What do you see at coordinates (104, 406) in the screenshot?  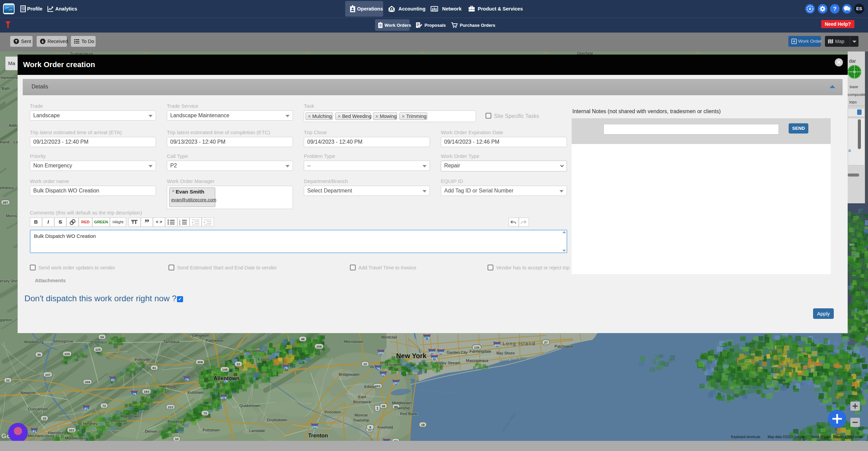 I see `svg-text: 72` at bounding box center [104, 406].